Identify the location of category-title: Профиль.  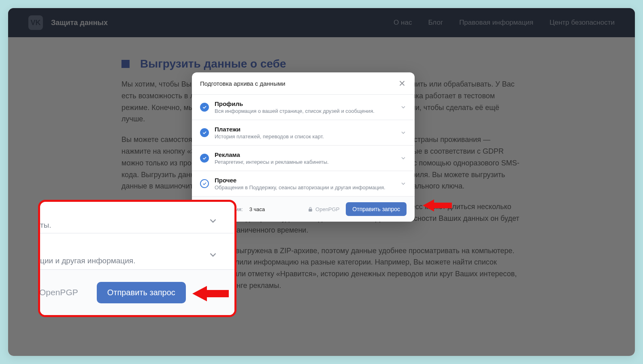
(304, 104).